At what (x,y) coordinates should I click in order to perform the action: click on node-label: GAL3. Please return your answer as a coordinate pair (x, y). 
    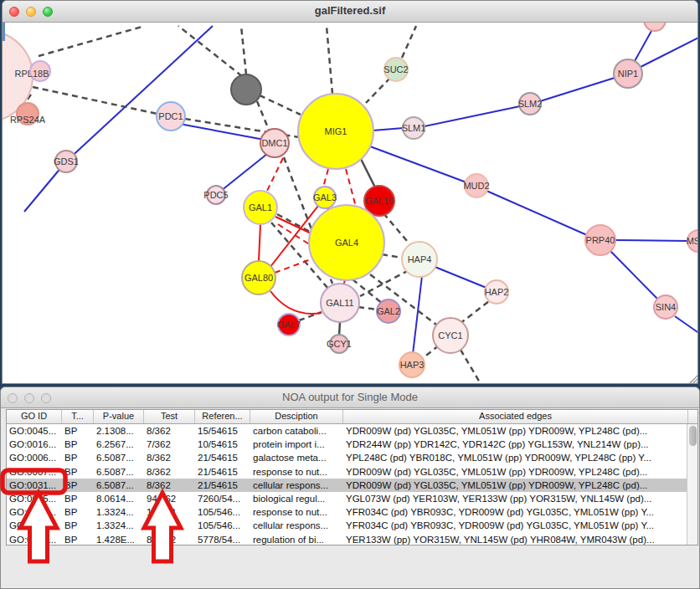
    Looking at the image, I should click on (325, 197).